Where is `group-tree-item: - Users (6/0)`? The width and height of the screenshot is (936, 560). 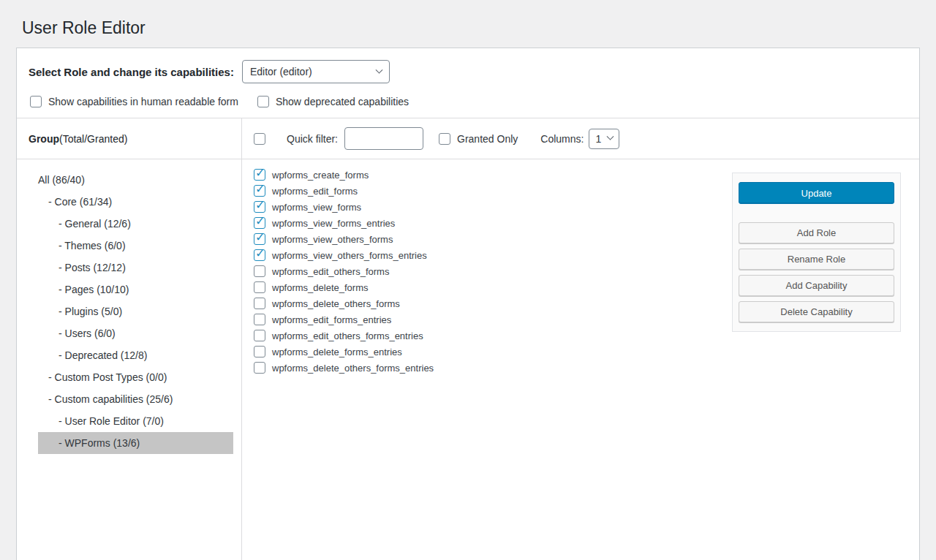 group-tree-item: - Users (6/0) is located at coordinates (136, 333).